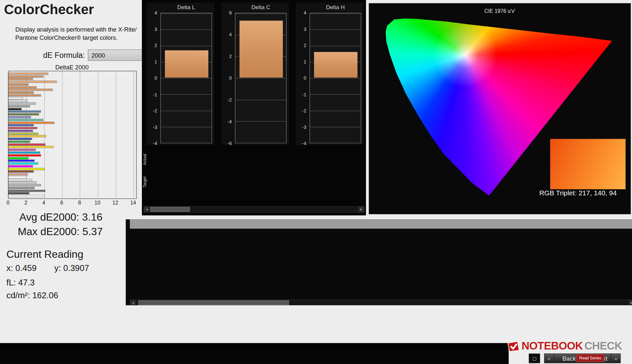 The height and width of the screenshot is (364, 632). What do you see at coordinates (26, 203) in the screenshot?
I see `x-tick-label: 2` at bounding box center [26, 203].